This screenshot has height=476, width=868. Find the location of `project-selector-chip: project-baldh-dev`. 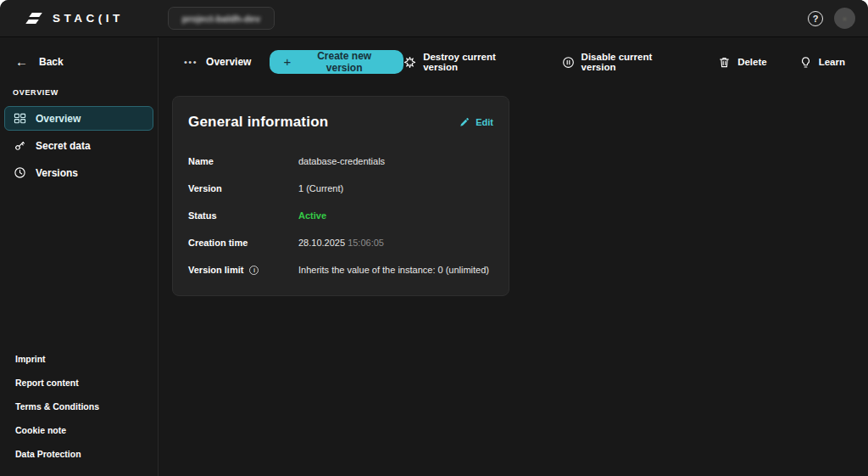

project-selector-chip: project-baldh-dev is located at coordinates (221, 19).